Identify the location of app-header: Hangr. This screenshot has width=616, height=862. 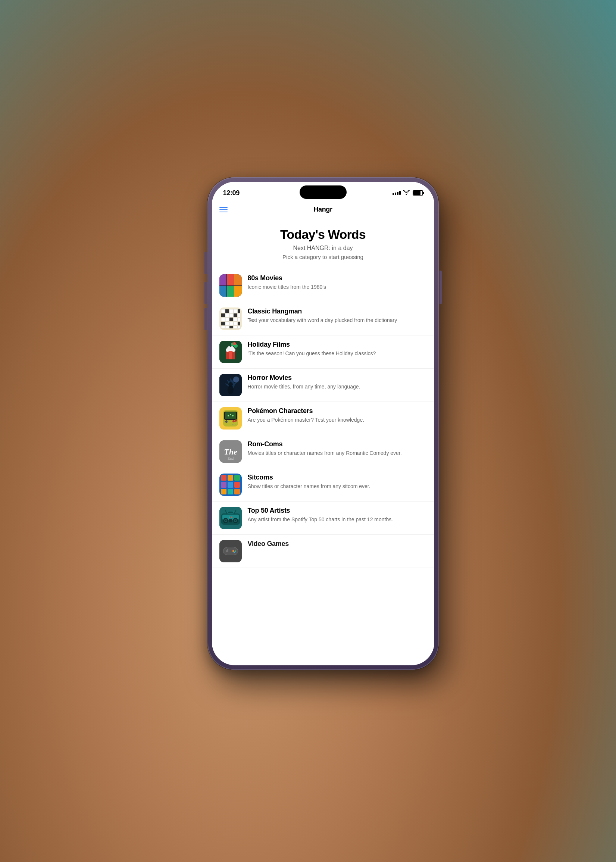
(323, 209).